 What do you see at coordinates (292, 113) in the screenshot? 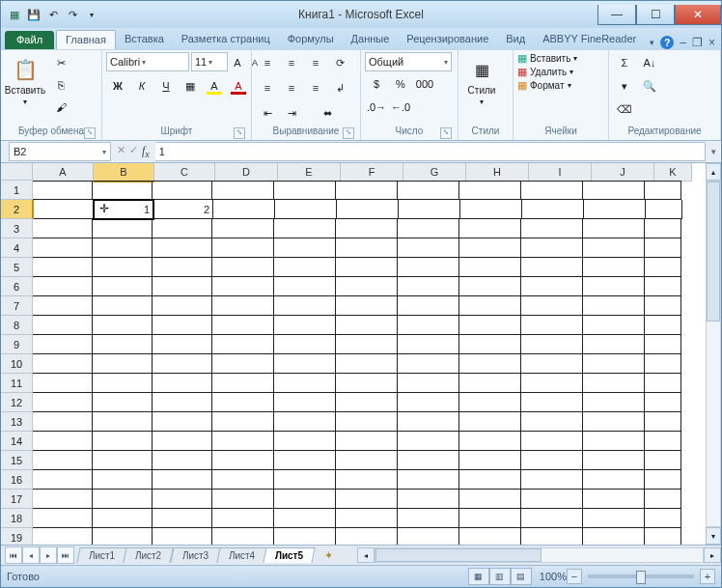
I see `increase-indent-button: ⇥` at bounding box center [292, 113].